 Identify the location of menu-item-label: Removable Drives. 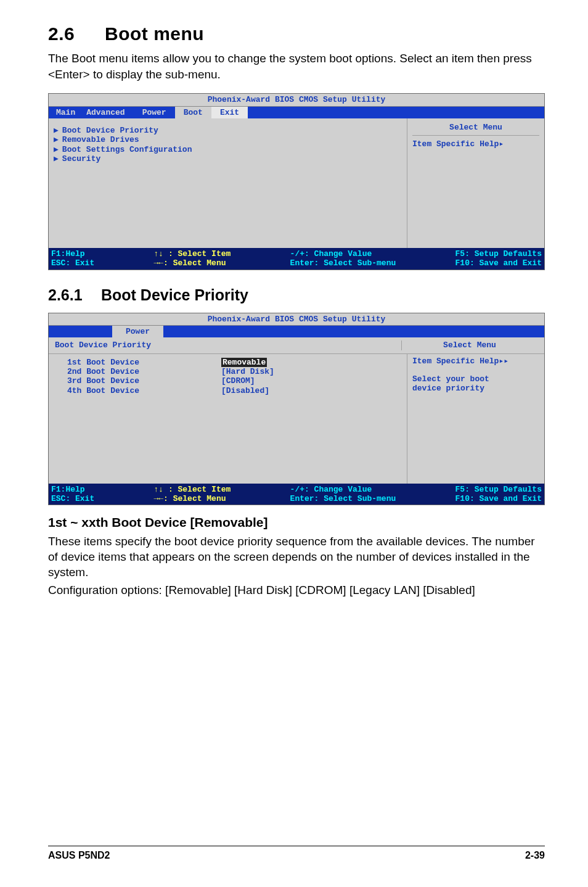
(101, 139).